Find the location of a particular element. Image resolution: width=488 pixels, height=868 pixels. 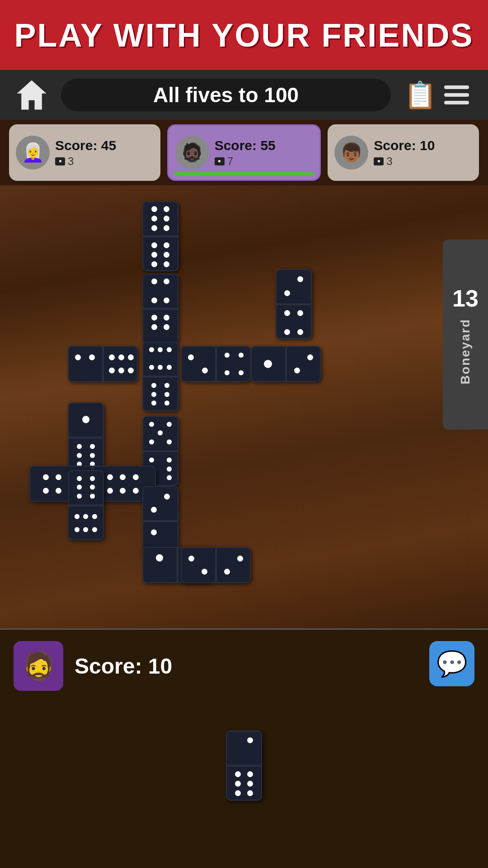

player-avatar-1: 👩‍🦳 is located at coordinates (33, 153).